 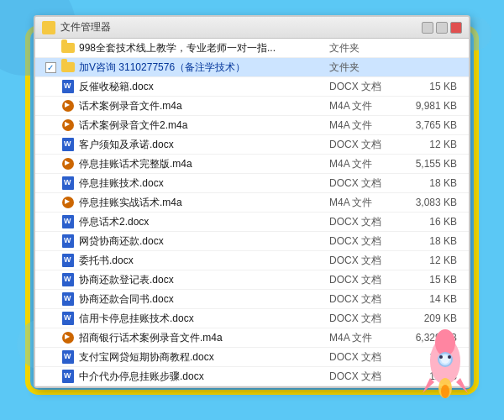 I want to click on file-name: 委托书.docx, so click(x=204, y=260).